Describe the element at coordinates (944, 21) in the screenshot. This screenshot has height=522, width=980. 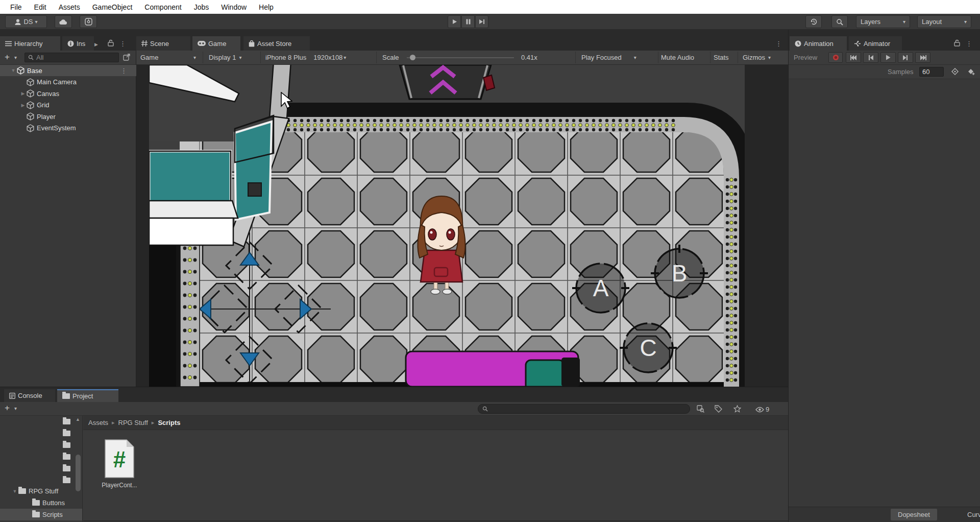
I see `layout-dropdown: Layout ▾` at that location.